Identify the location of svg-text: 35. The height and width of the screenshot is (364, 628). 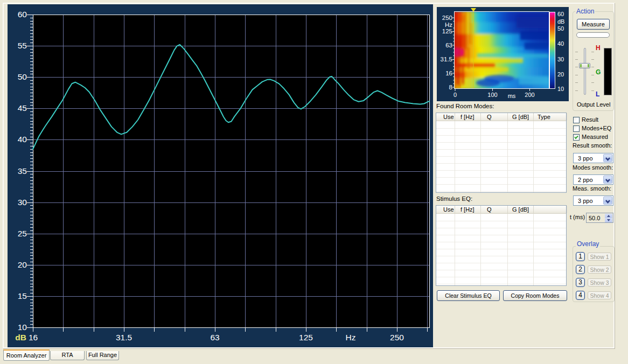
(23, 171).